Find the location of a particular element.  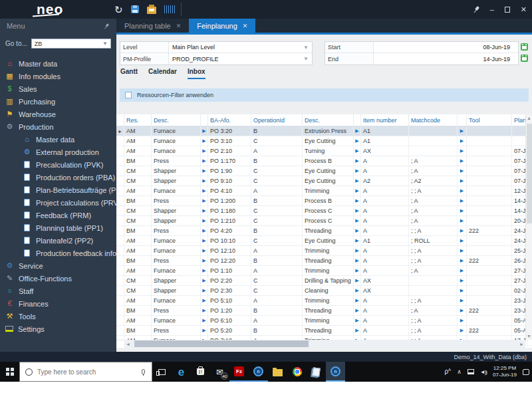

scroll-left-icon: ◄ is located at coordinates (128, 344).